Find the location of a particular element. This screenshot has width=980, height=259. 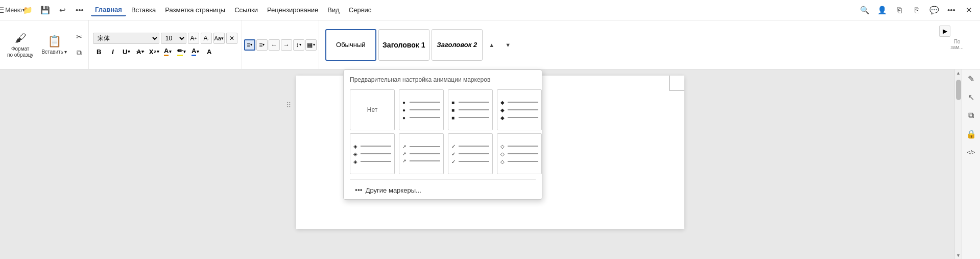

numbering-chevron-icon: ▾ is located at coordinates (264, 45).